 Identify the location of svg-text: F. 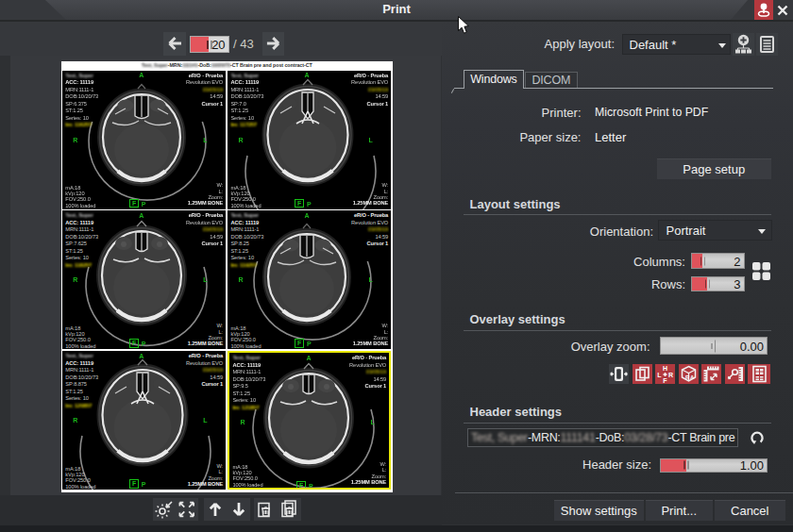
(665, 381).